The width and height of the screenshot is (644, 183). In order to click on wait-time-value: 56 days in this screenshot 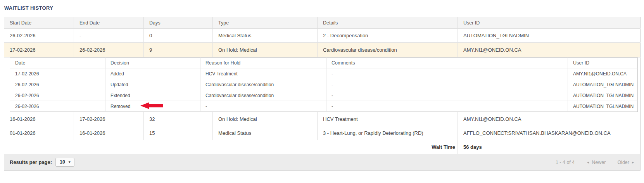, I will do `click(549, 147)`.